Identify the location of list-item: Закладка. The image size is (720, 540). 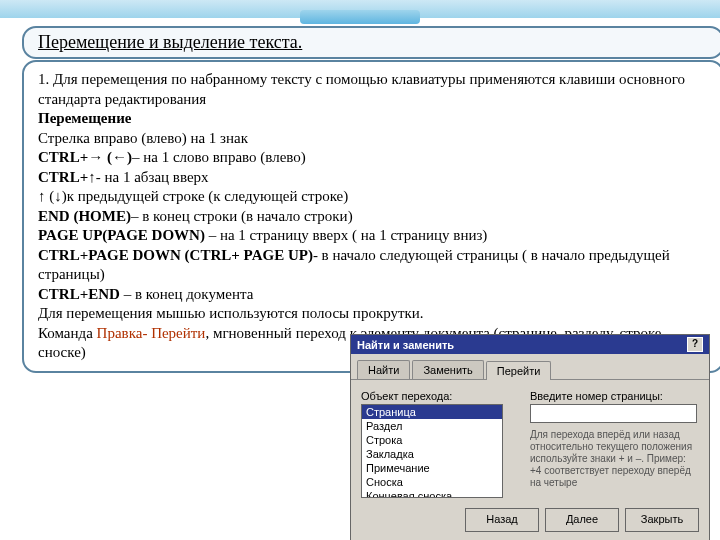
(432, 454).